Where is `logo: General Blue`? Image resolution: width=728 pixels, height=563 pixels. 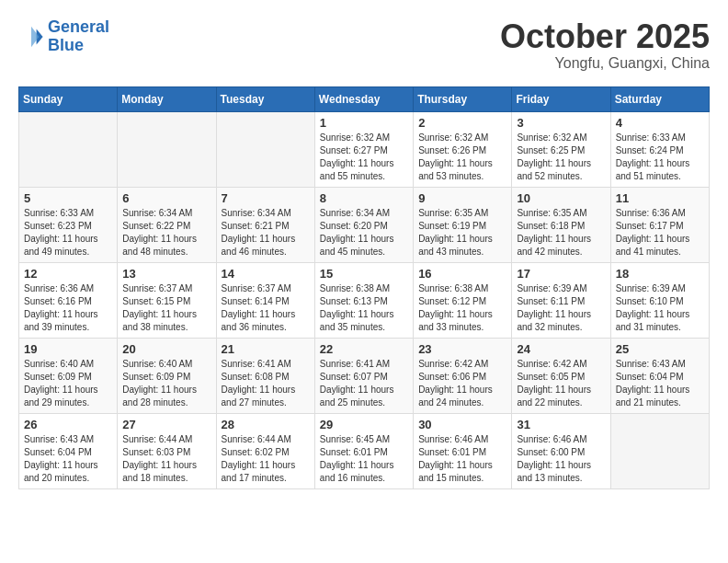 logo: General Blue is located at coordinates (64, 37).